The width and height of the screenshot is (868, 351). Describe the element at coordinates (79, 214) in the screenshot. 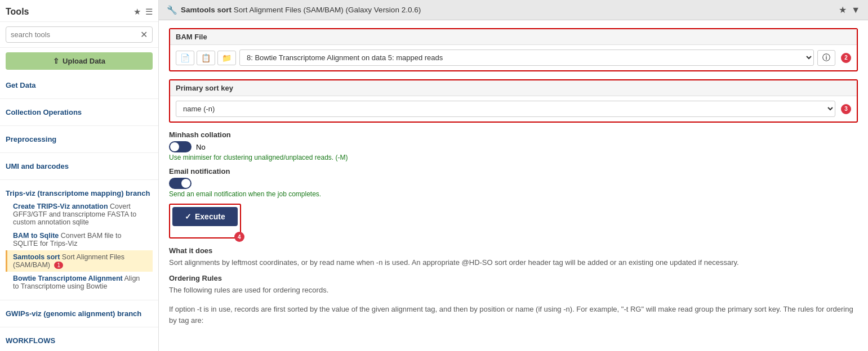

I see `sidebar-tool-create-trips-viz: Create TRIPS-Viz annotation Covert GFF3/…` at that location.